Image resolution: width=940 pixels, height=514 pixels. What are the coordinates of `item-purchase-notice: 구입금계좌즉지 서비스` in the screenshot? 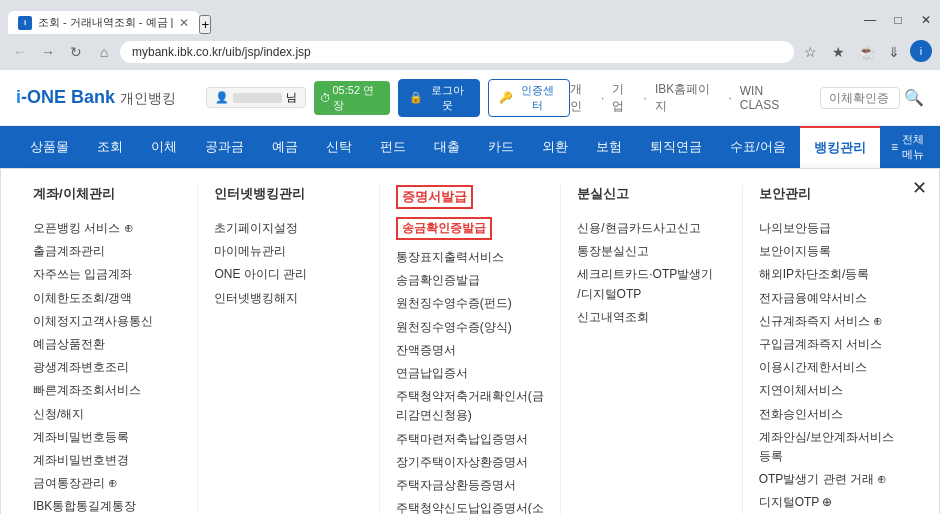 It's located at (833, 344).